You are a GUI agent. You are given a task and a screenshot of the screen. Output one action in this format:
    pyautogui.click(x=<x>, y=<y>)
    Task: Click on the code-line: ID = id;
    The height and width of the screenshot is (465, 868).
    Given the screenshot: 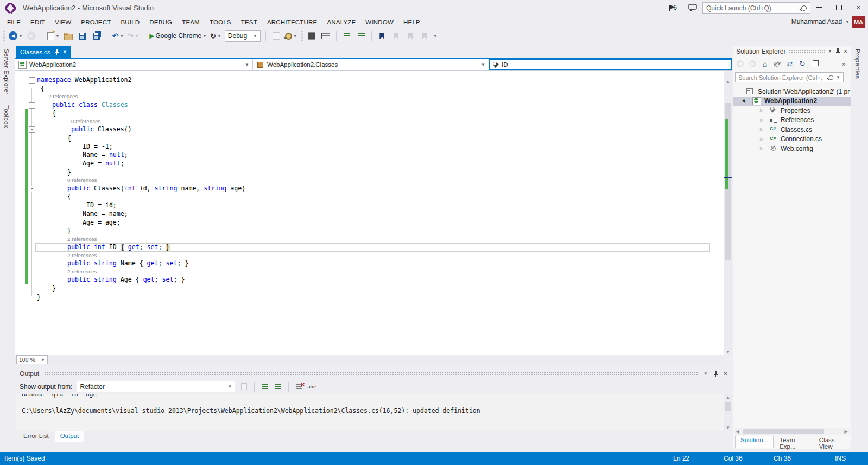 What is the action you would take?
    pyautogui.click(x=370, y=206)
    